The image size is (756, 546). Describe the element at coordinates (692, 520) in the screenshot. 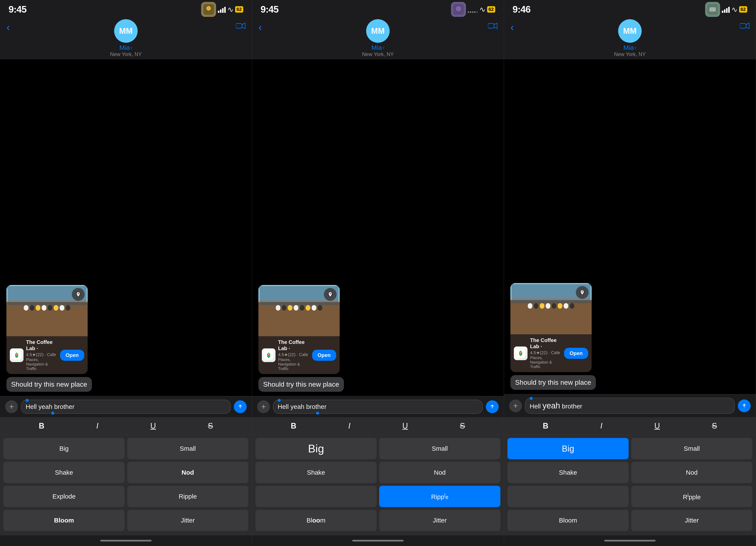

I see `effect-jitter-3: Jitter` at that location.